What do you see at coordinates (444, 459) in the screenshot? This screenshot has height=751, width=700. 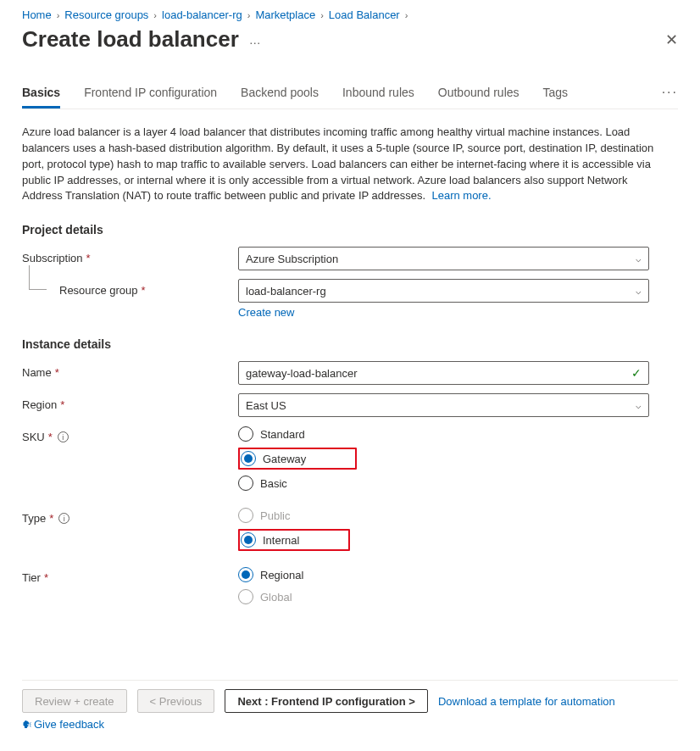 I see `sku-radio-group: Standard Gateway Basic` at bounding box center [444, 459].